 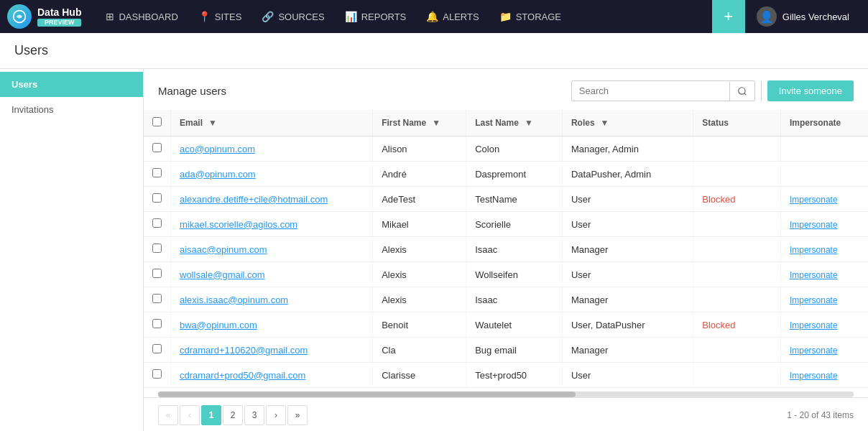 I want to click on roles-filter-icon: ▼, so click(x=605, y=123).